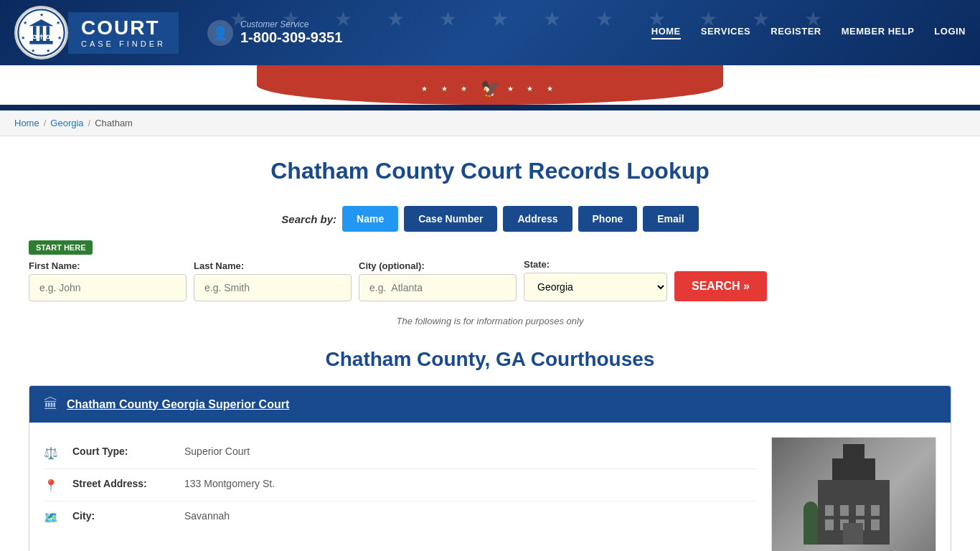  I want to click on city-icon: 🗺️, so click(52, 518).